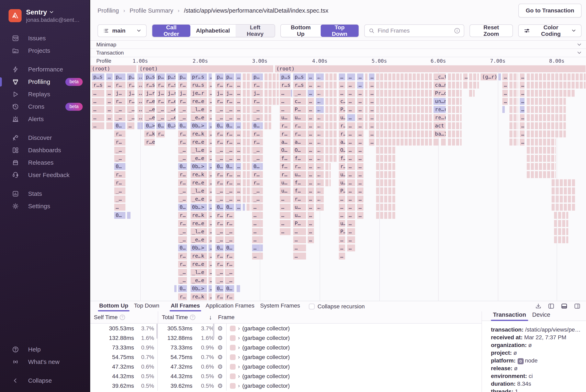  What do you see at coordinates (220, 367) in the screenshot?
I see `gear-icon: ⚙` at bounding box center [220, 367].